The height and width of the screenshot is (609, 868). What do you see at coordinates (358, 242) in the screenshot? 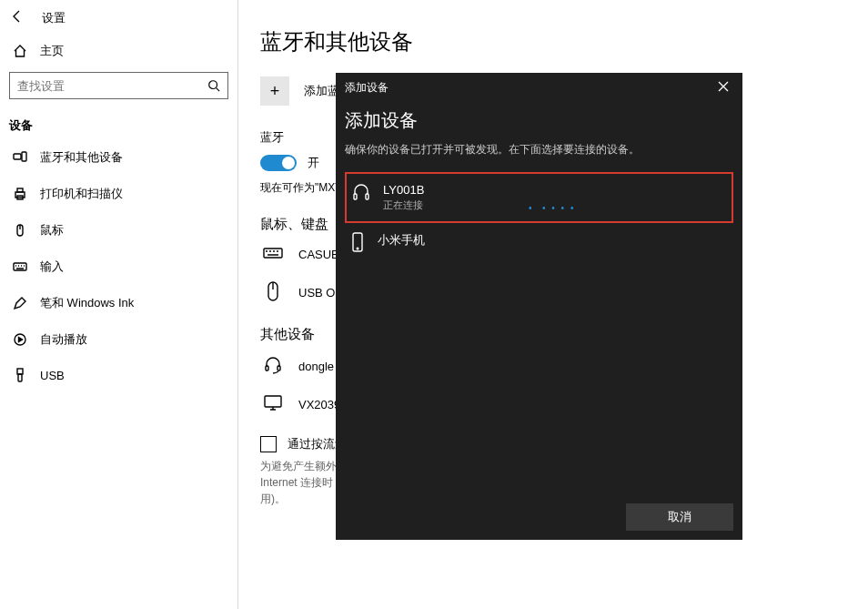
I see `phone-icon` at bounding box center [358, 242].